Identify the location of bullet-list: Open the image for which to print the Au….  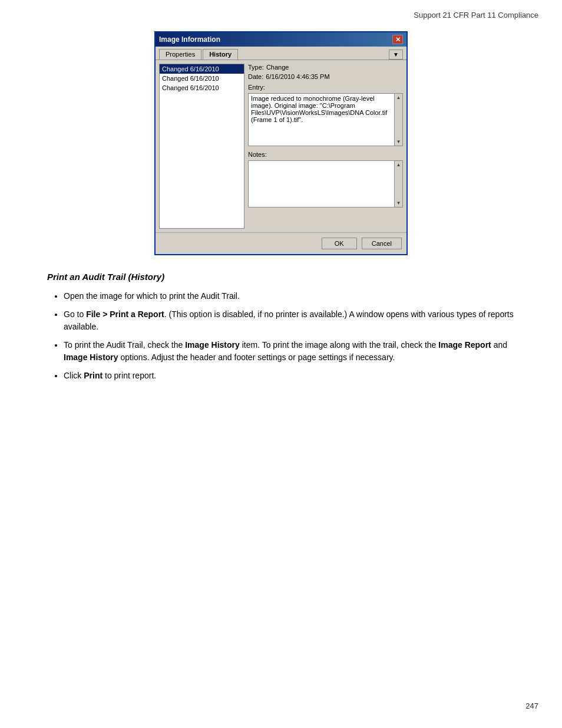
(281, 336).